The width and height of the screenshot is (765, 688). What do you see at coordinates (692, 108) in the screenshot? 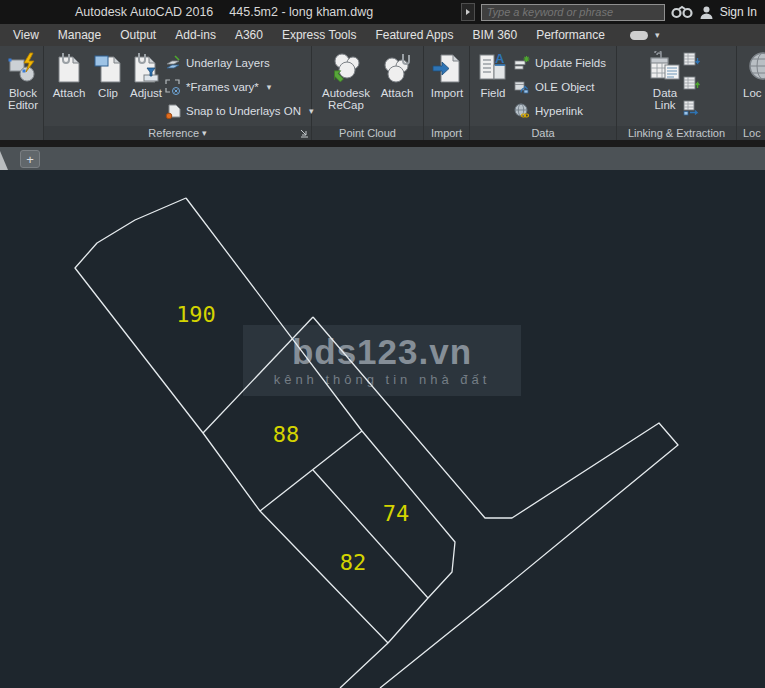
I see `link-data-icon` at bounding box center [692, 108].